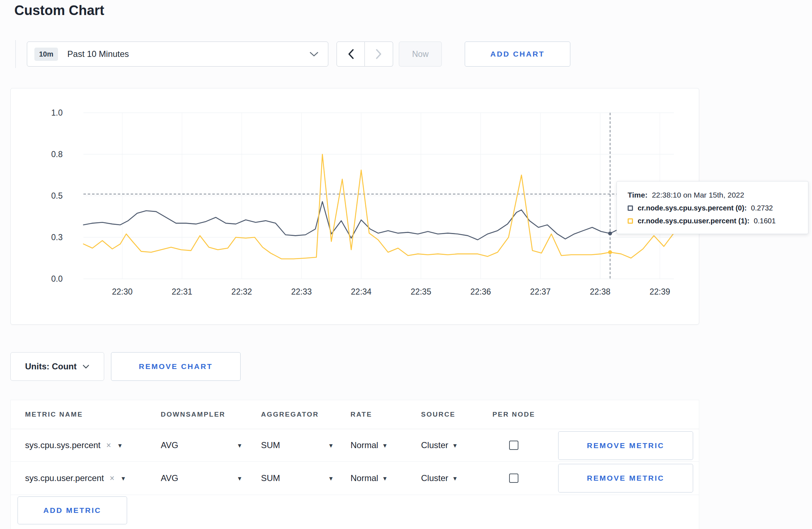 The image size is (812, 529). What do you see at coordinates (64, 478) in the screenshot?
I see `metric-name-value: sys.cpu.user.percent` at bounding box center [64, 478].